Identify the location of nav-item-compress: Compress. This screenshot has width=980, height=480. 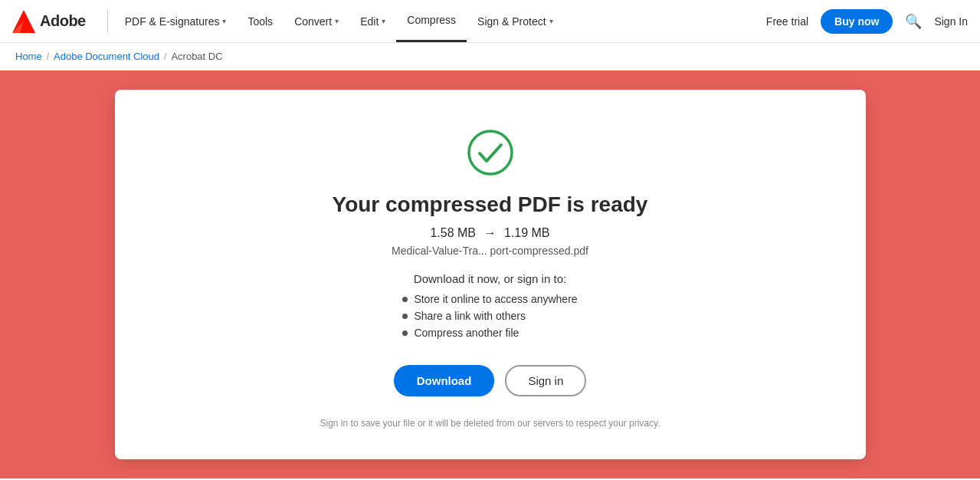
(431, 21).